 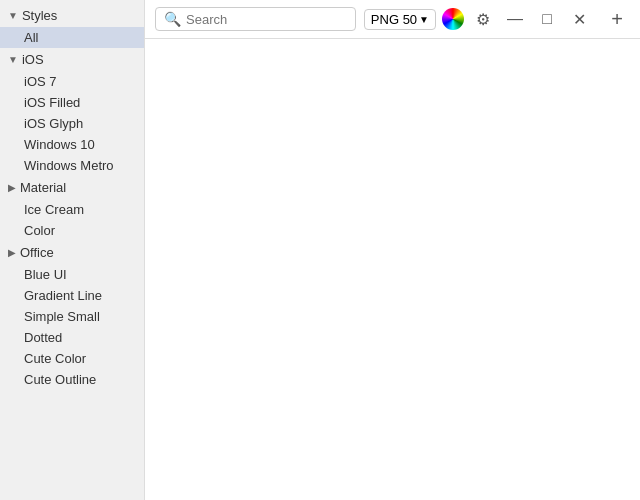 What do you see at coordinates (13, 16) in the screenshot?
I see `styles-chevron: ▼` at bounding box center [13, 16].